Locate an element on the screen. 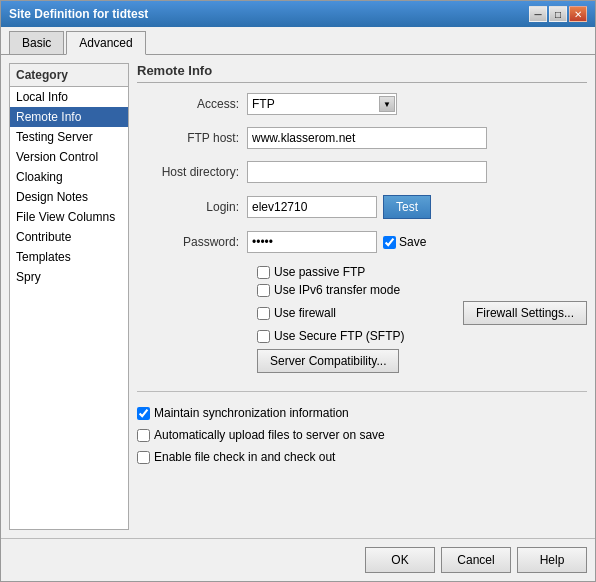  firewall-row: Use firewall Firewall Settings... is located at coordinates (422, 313).